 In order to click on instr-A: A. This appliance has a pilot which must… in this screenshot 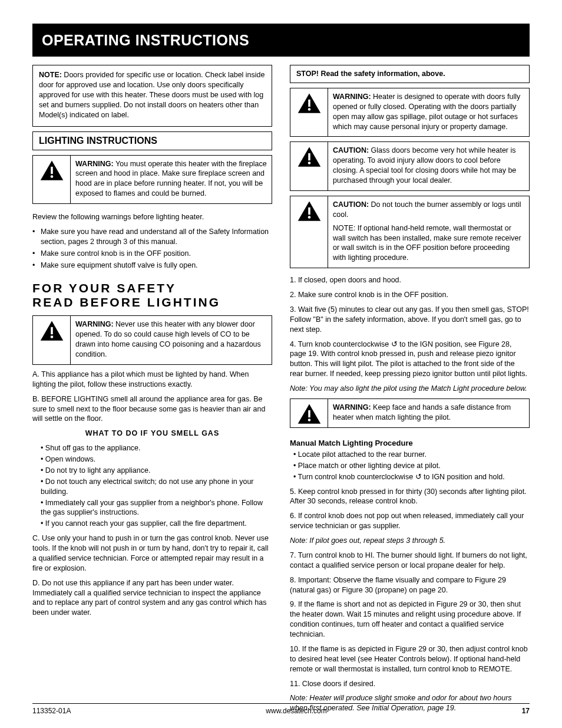, I will do `click(152, 380)`.